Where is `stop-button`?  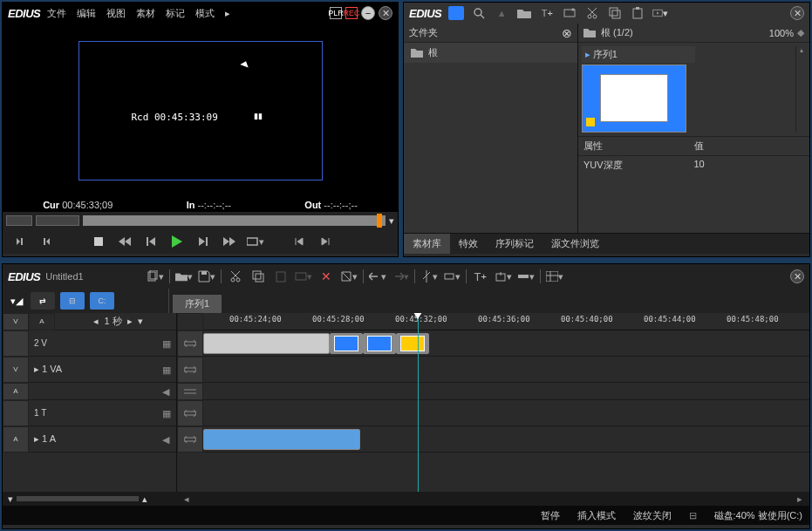
stop-button is located at coordinates (99, 242).